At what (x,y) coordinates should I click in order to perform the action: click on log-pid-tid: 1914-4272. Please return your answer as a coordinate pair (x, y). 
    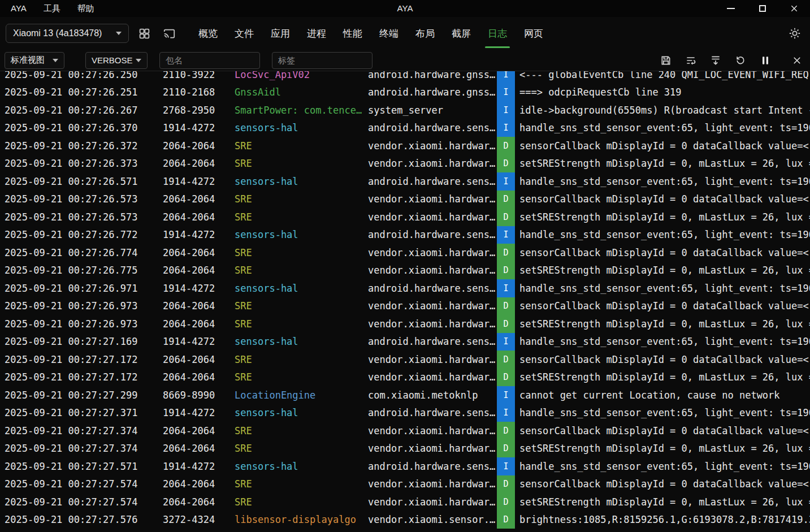
    Looking at the image, I should click on (194, 128).